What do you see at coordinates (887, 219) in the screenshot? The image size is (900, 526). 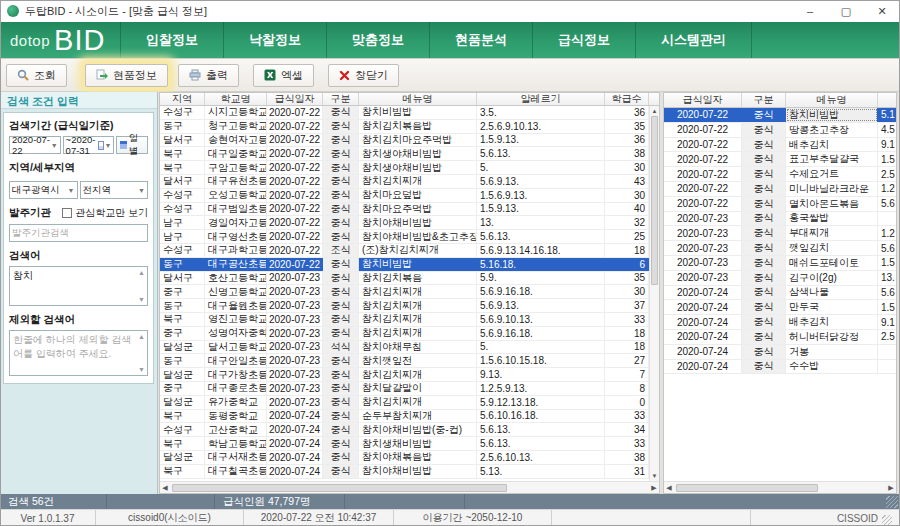 I see `table-cell` at bounding box center [887, 219].